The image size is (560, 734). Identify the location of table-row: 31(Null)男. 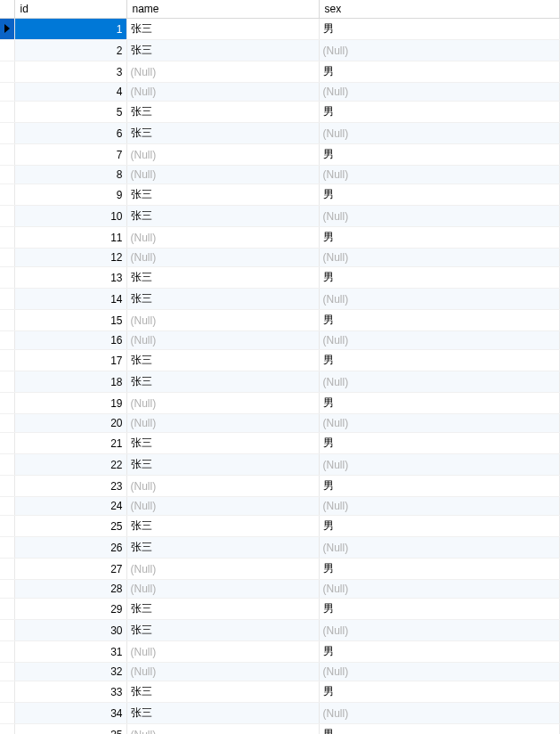
(280, 652).